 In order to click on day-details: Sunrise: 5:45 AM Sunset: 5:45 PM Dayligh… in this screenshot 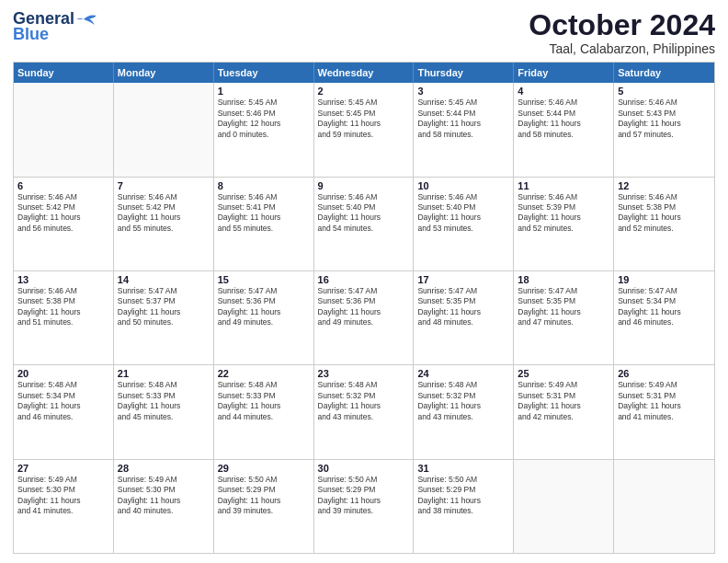, I will do `click(364, 119)`.